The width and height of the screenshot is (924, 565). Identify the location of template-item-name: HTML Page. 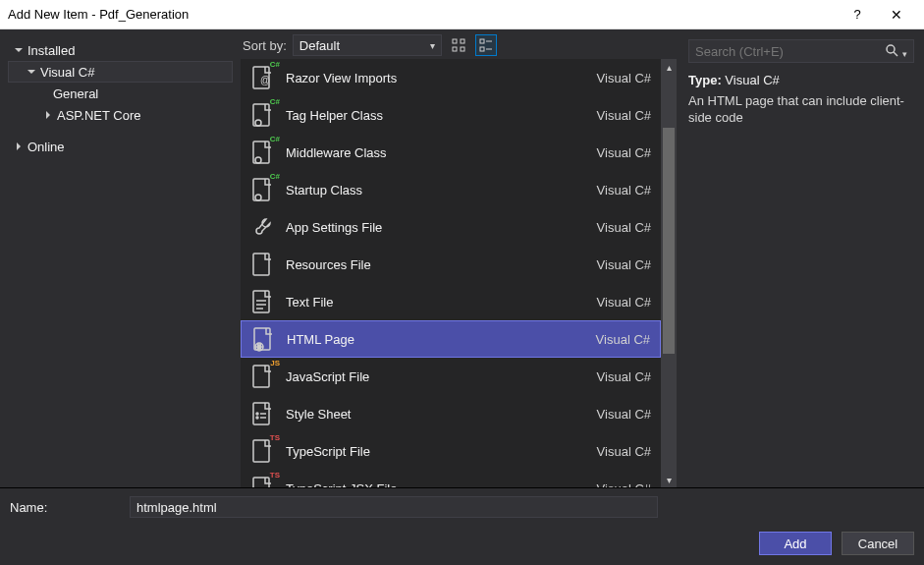
(436, 340).